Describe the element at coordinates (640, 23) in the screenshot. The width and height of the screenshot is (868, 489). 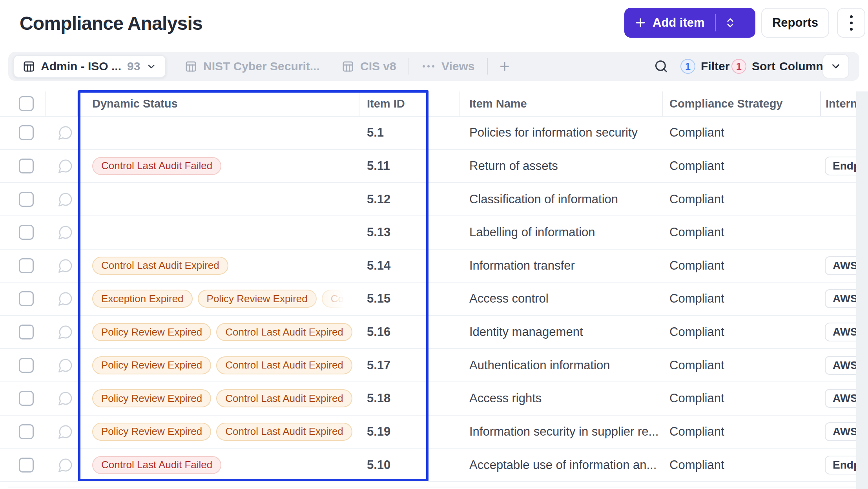
I see `plus-icon` at that location.